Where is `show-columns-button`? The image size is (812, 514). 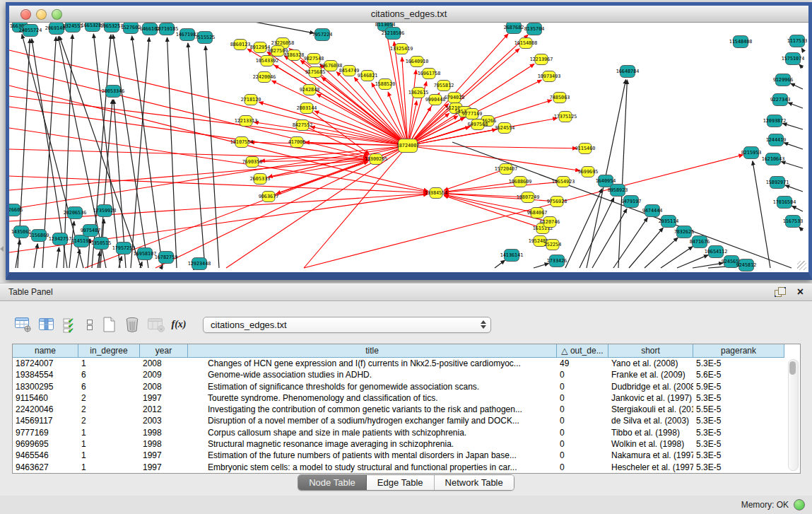 show-columns-button is located at coordinates (47, 325).